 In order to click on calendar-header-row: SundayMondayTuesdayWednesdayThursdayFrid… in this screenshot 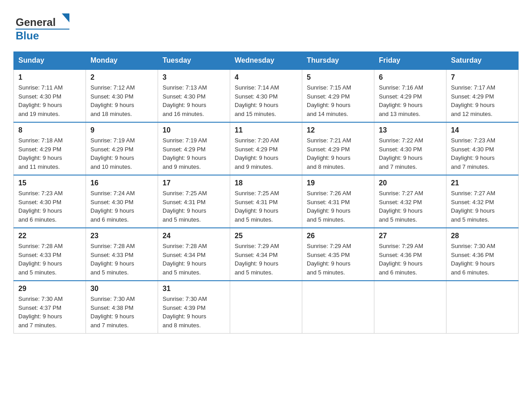, I will do `click(266, 61)`.